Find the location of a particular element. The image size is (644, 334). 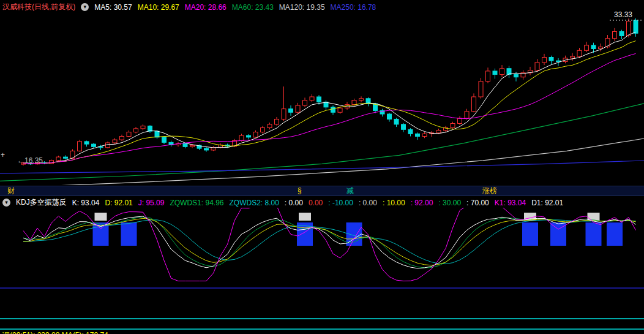

price-left-label: ←16.35 is located at coordinates (30, 161).